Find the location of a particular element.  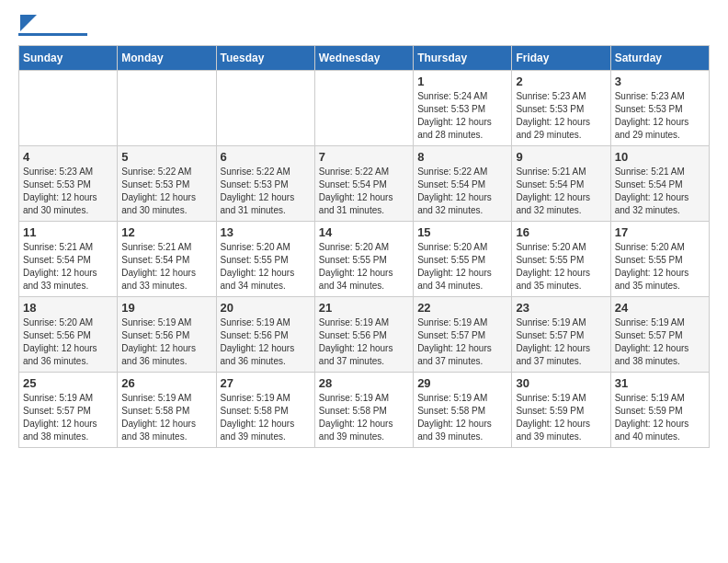

calendar-cell: 7Sunrise: 5:22 AM Sunset: 5:54 PM Daylig… is located at coordinates (364, 184).